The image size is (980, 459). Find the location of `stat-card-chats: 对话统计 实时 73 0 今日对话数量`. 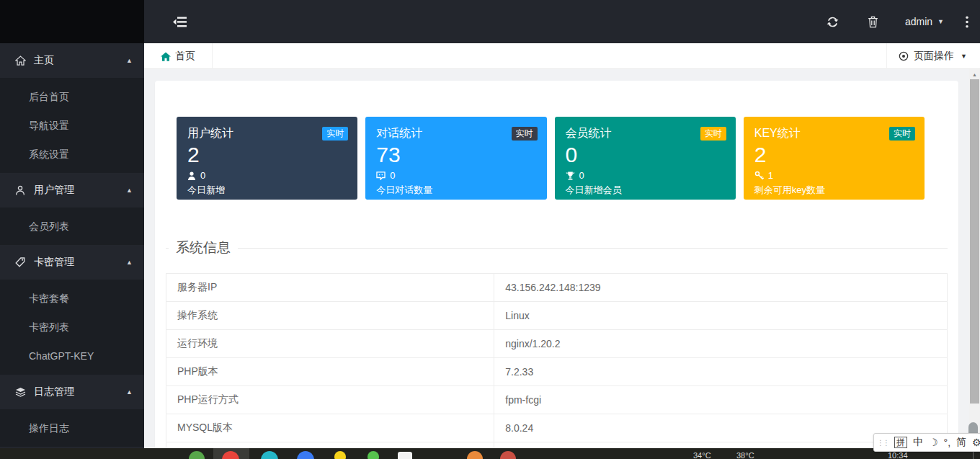

stat-card-chats: 对话统计 实时 73 0 今日对话数量 is located at coordinates (455, 159).